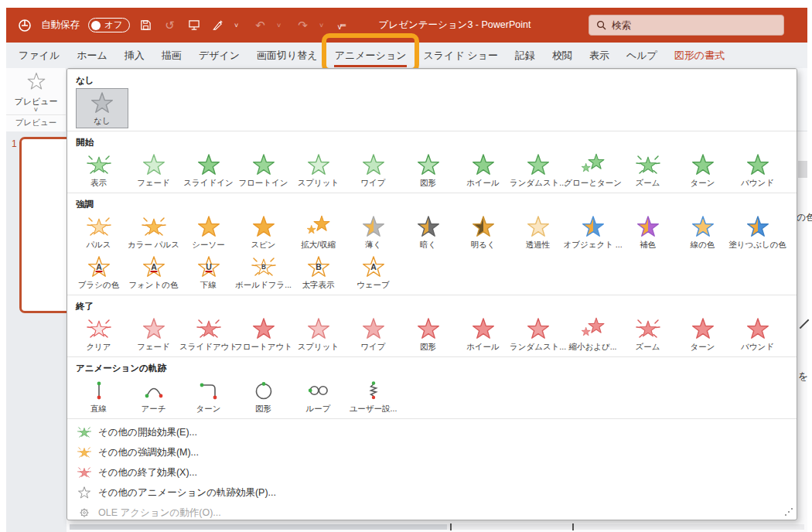 Image resolution: width=812 pixels, height=532 pixels. Describe the element at coordinates (99, 396) in the screenshot. I see `effect-motion-lines: 直線` at that location.